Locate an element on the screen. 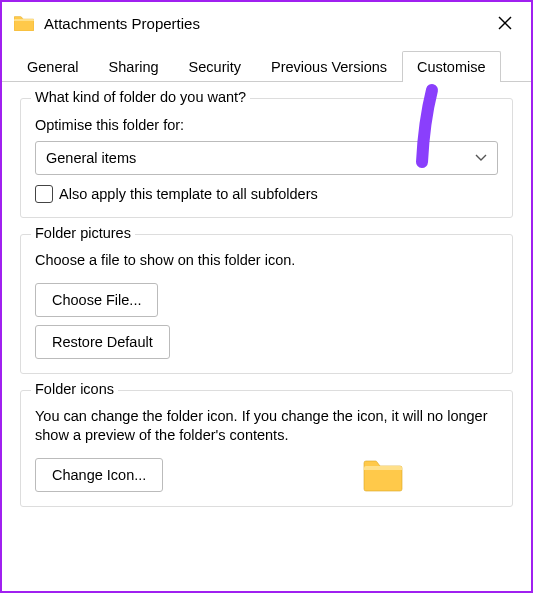 The image size is (533, 593). chevron-down-icon is located at coordinates (481, 158).